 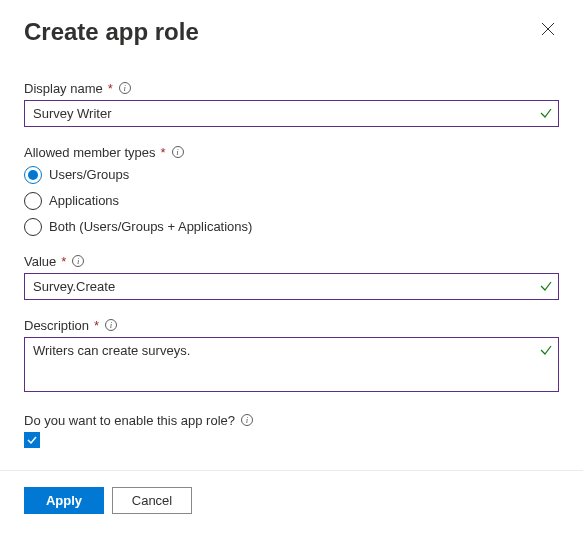 What do you see at coordinates (292, 277) in the screenshot?
I see `value-field: Value * i` at bounding box center [292, 277].